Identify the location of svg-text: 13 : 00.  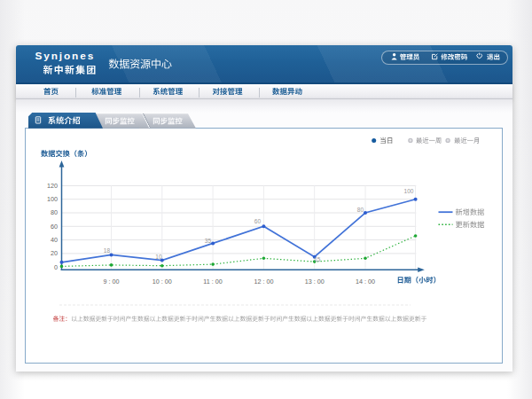
(315, 282).